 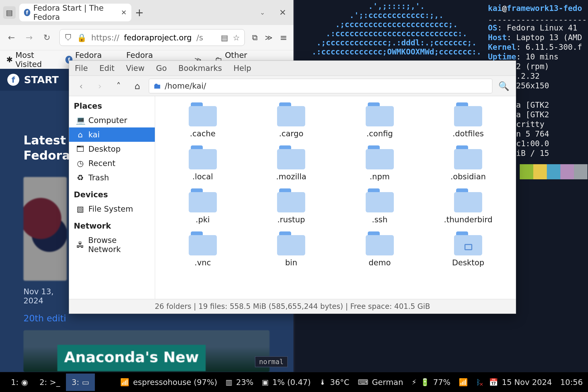 I want to click on folder-icon: 🖿, so click(x=157, y=86).